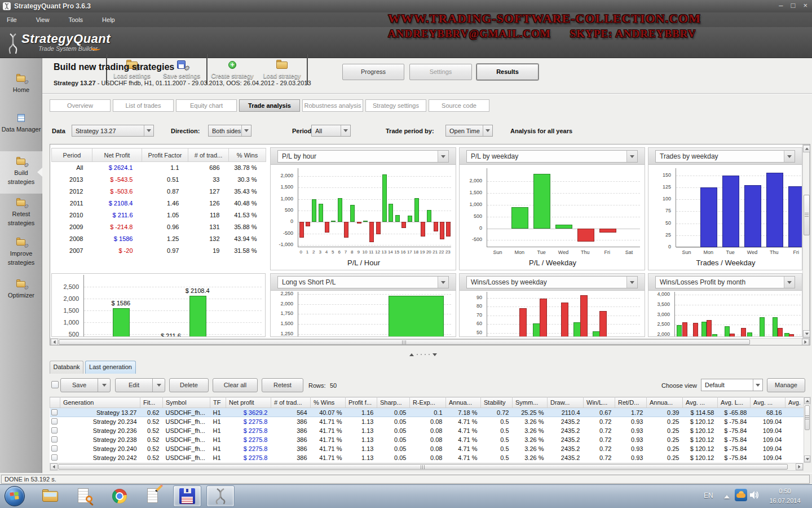 The image size is (812, 508). What do you see at coordinates (428, 403) in the screenshot?
I see `column-header: R-Exp...` at bounding box center [428, 403].